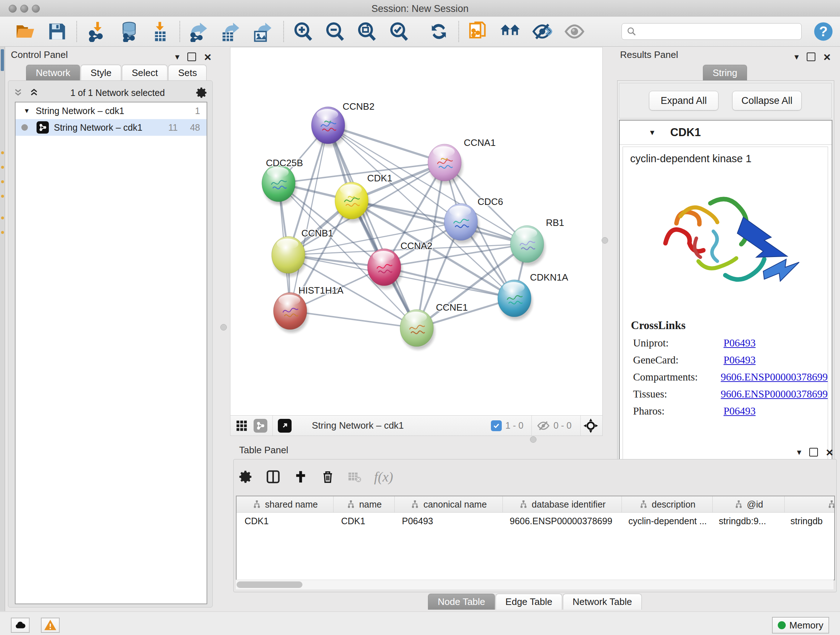 The height and width of the screenshot is (635, 840). What do you see at coordinates (21, 625) in the screenshot?
I see `cloud-status-button` at bounding box center [21, 625].